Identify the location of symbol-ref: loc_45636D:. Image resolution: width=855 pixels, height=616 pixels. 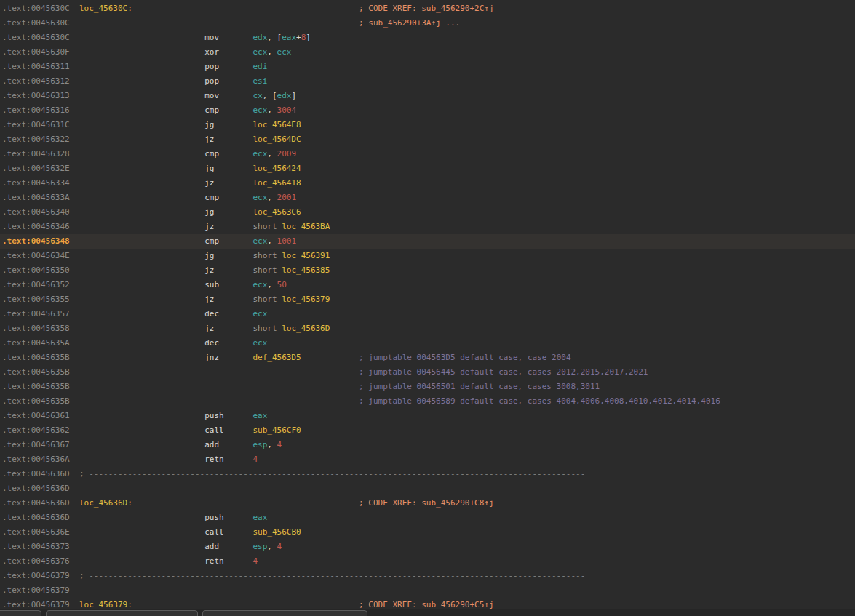
(106, 503).